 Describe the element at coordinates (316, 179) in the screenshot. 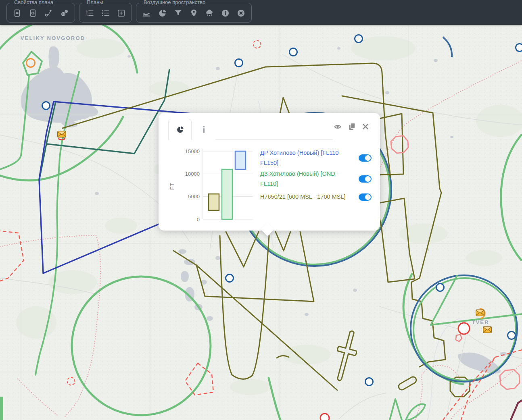

I see `legend-row: ДЗ Хотилово (Новый) [GND - FL110]` at that location.